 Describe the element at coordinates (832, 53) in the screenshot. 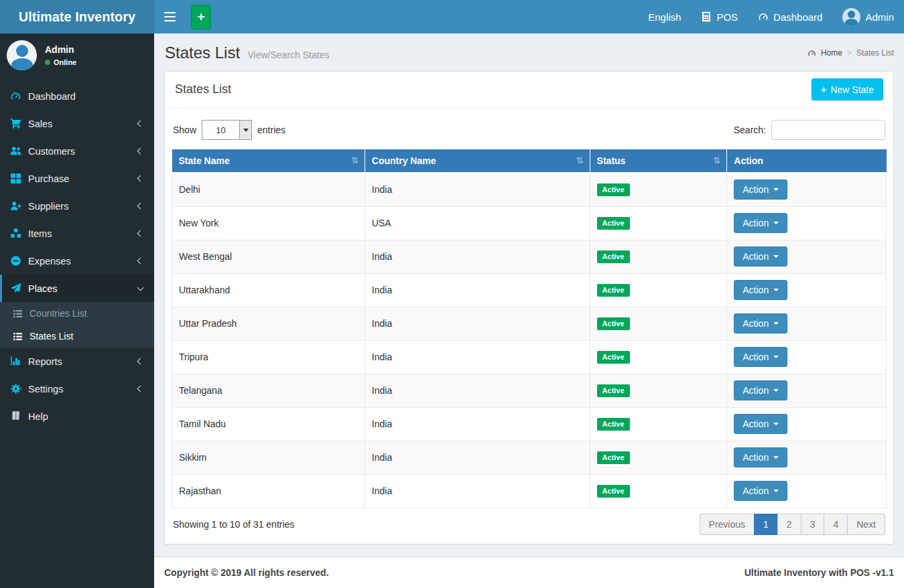

I see `breadcrumb-home: Home` at that location.